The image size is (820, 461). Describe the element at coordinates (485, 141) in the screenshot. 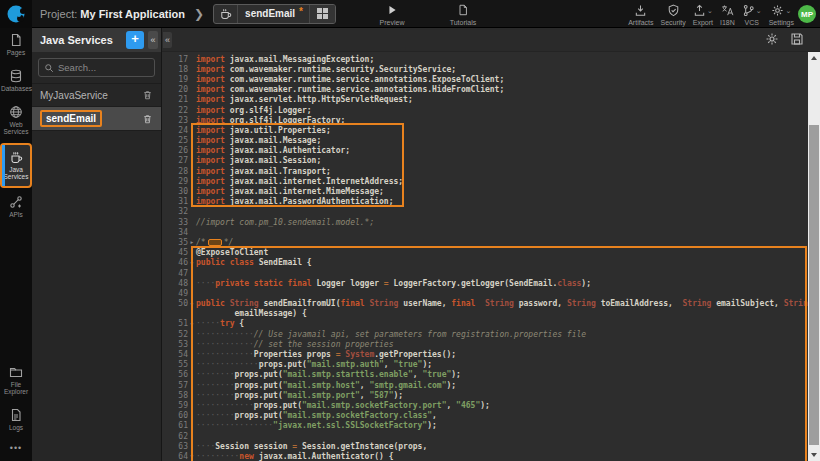

I see `code-line: 25import javax.mail.Message;` at that location.